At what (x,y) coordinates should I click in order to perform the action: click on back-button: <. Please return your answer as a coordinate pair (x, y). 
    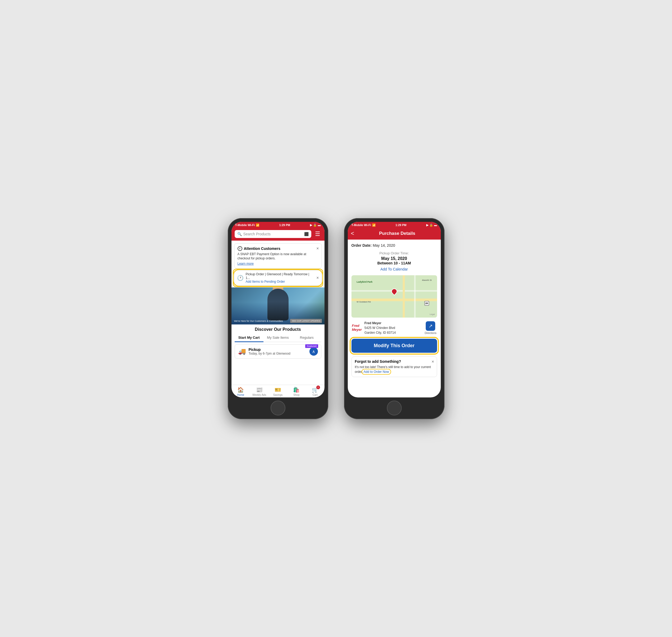
    Looking at the image, I should click on (353, 234).